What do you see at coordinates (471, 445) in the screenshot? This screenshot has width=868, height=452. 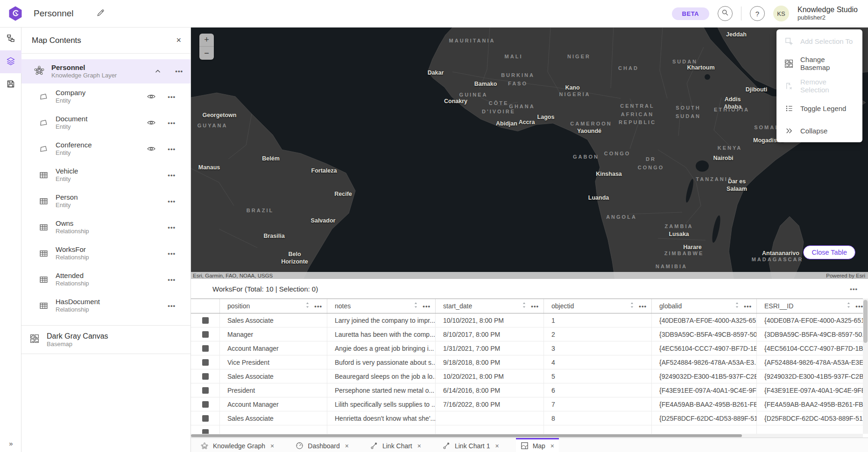 I see `tab-link-chart-1: Link Chart 1 ×` at bounding box center [471, 445].